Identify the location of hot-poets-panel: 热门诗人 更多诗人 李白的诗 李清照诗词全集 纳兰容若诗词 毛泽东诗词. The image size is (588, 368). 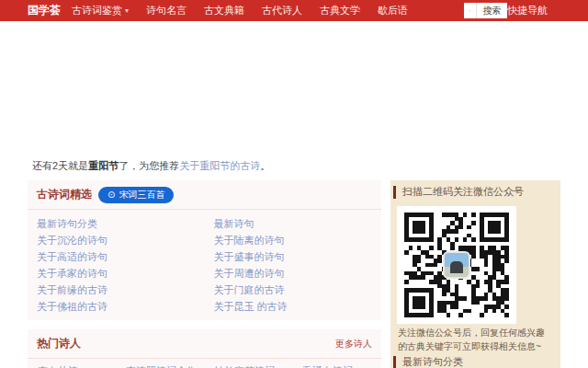
(204, 349).